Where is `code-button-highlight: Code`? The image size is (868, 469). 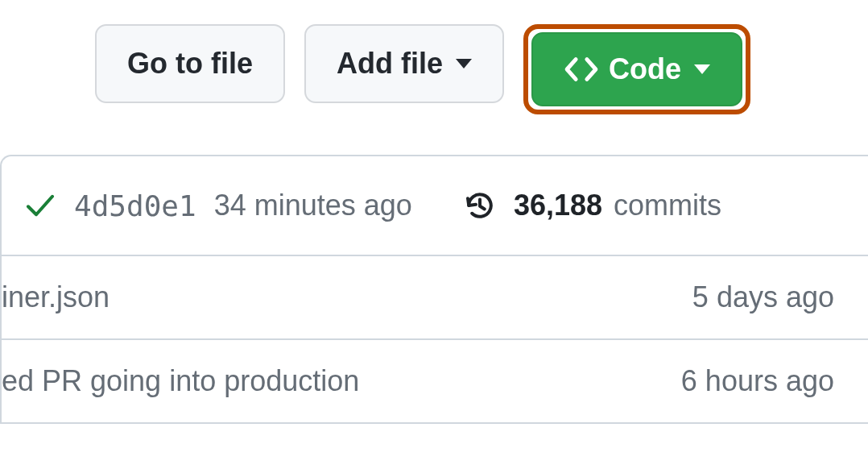
code-button-highlight: Code is located at coordinates (637, 69).